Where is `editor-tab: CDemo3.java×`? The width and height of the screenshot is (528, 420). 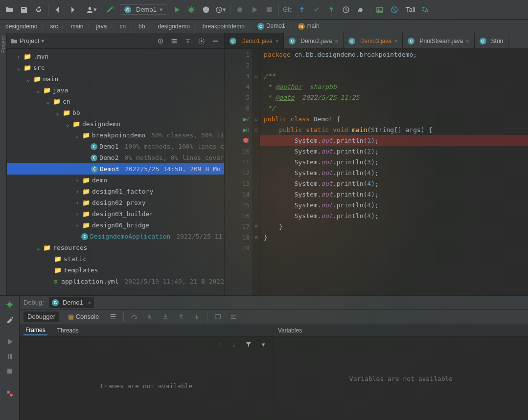 editor-tab: CDemo3.java× is located at coordinates (373, 41).